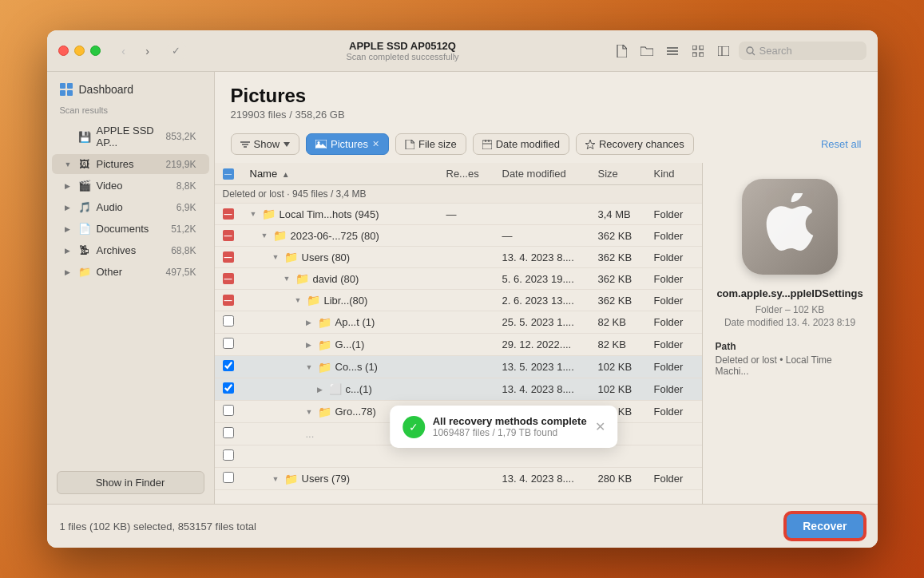 The width and height of the screenshot is (924, 578). What do you see at coordinates (403, 57) in the screenshot?
I see `scan-status: Scan completed successfully` at bounding box center [403, 57].